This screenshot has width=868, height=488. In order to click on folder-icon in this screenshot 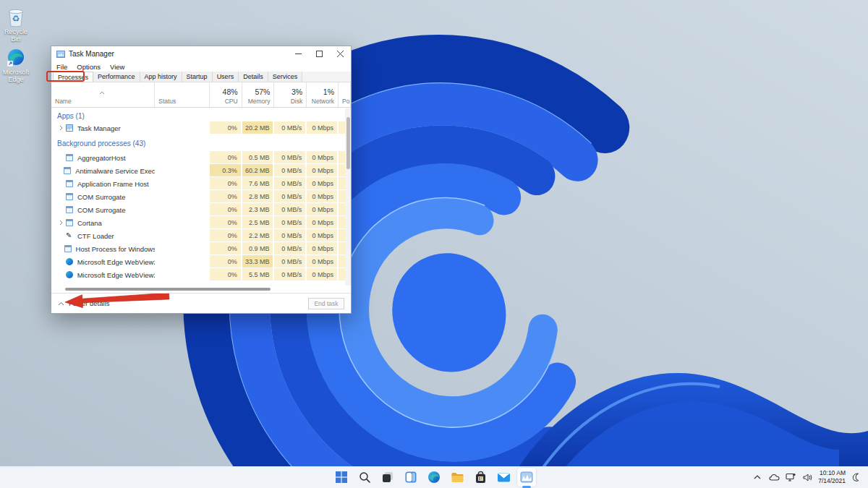, I will do `click(457, 477)`.